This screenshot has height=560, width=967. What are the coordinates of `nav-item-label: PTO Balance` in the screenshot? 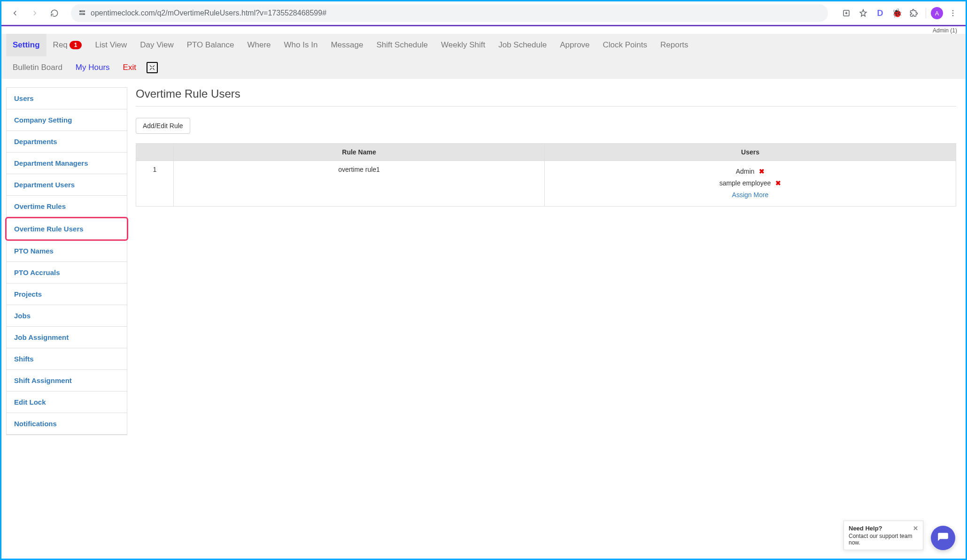 It's located at (210, 45).